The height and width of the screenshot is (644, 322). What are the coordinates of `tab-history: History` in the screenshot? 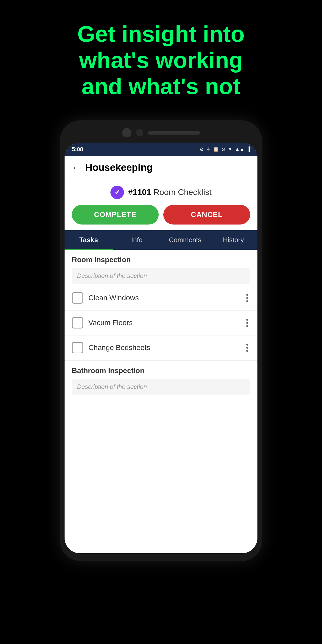 It's located at (233, 240).